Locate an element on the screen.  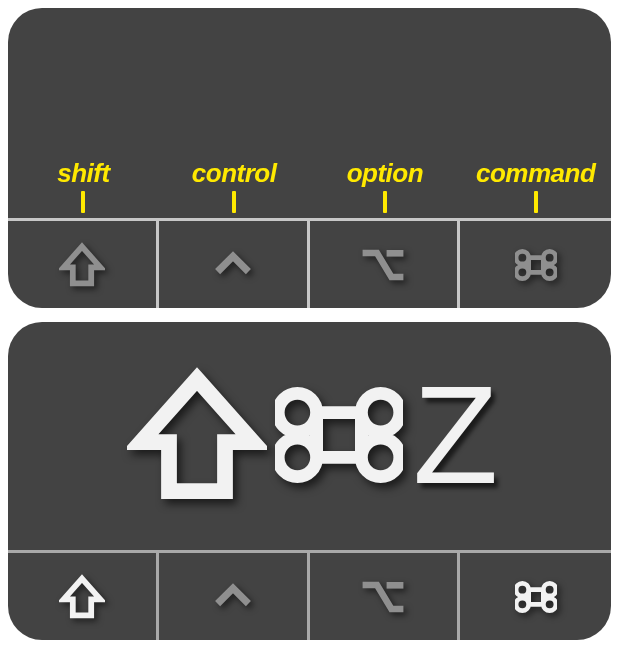
key-command-active is located at coordinates (536, 596).